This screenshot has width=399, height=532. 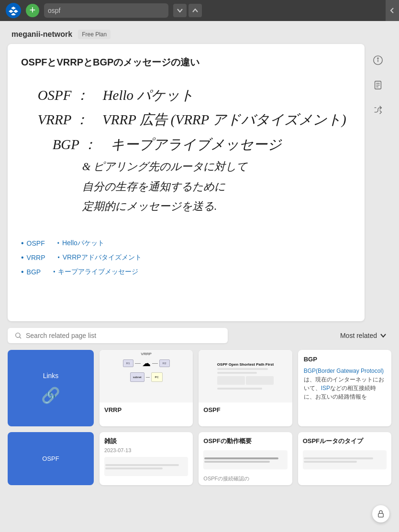 What do you see at coordinates (381, 514) in the screenshot?
I see `lock-icon` at bounding box center [381, 514].